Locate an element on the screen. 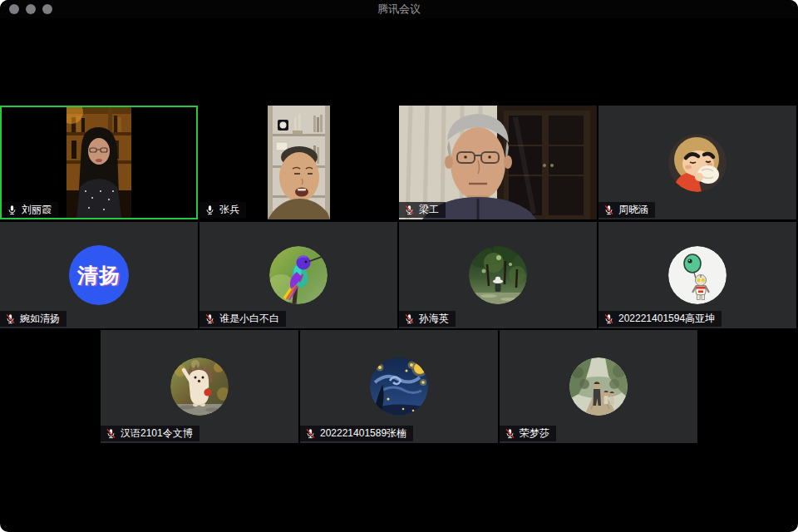  hummingbird-avatar is located at coordinates (298, 275).